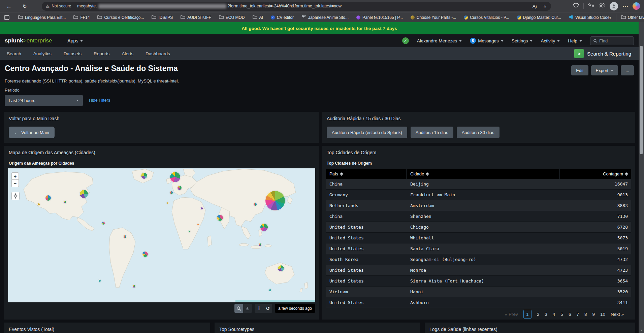 This screenshot has height=333, width=644. Describe the element at coordinates (511, 314) in the screenshot. I see `prev-page-button: « Prev` at that location.